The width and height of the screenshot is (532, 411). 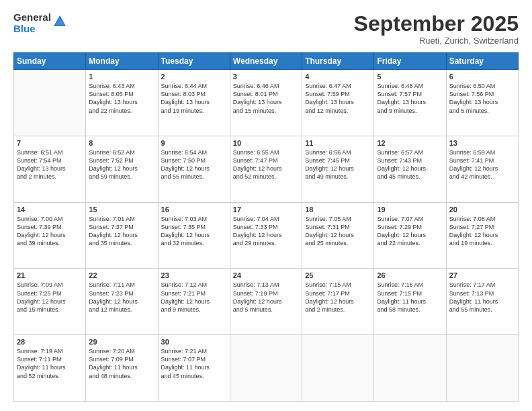 I want to click on calendar-cell: 10Sunrise: 6:55 AM Sunset: 7:47 PM Dayli…, so click(x=266, y=169).